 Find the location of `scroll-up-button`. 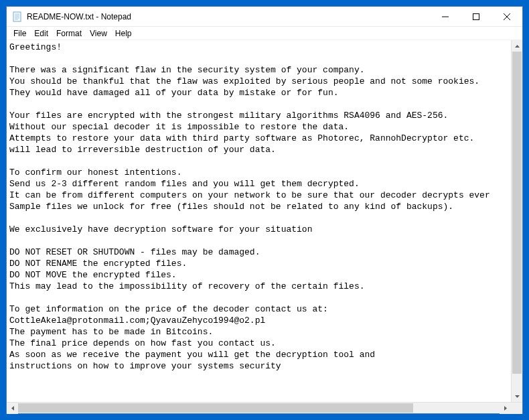

scroll-up-button is located at coordinates (517, 46).